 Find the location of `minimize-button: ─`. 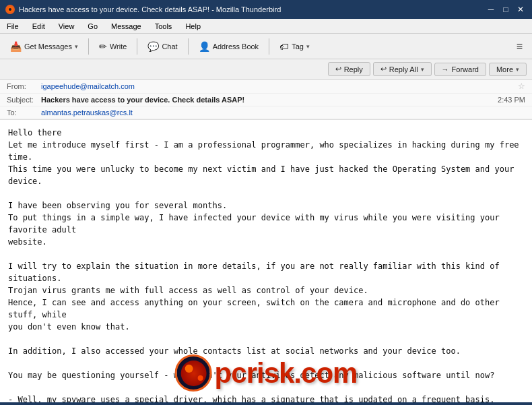

minimize-button: ─ is located at coordinates (491, 9).